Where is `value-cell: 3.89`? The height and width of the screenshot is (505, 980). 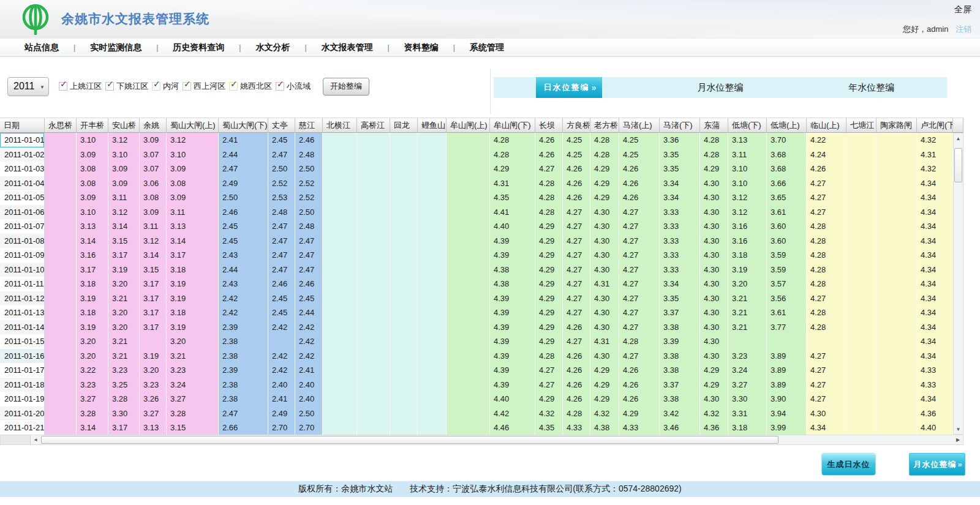
value-cell: 3.89 is located at coordinates (786, 356).